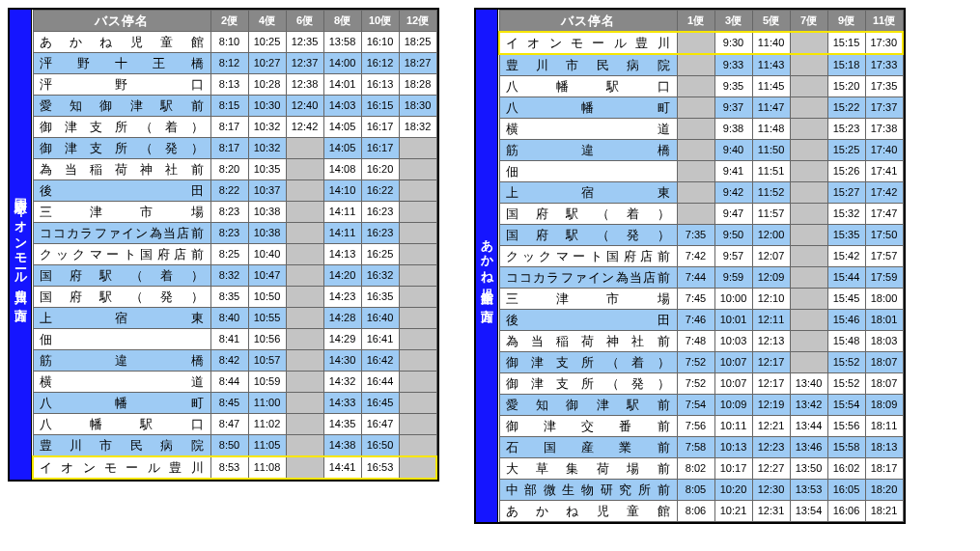 This screenshot has width=980, height=551. I want to click on time-cell: 16:35, so click(380, 297).